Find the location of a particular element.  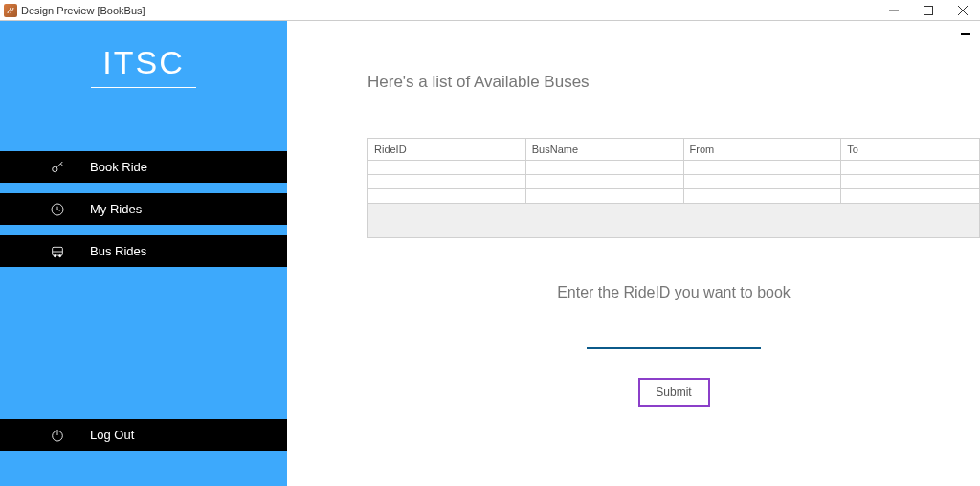

sidebar-item-my-rides: My Rides is located at coordinates (144, 209).